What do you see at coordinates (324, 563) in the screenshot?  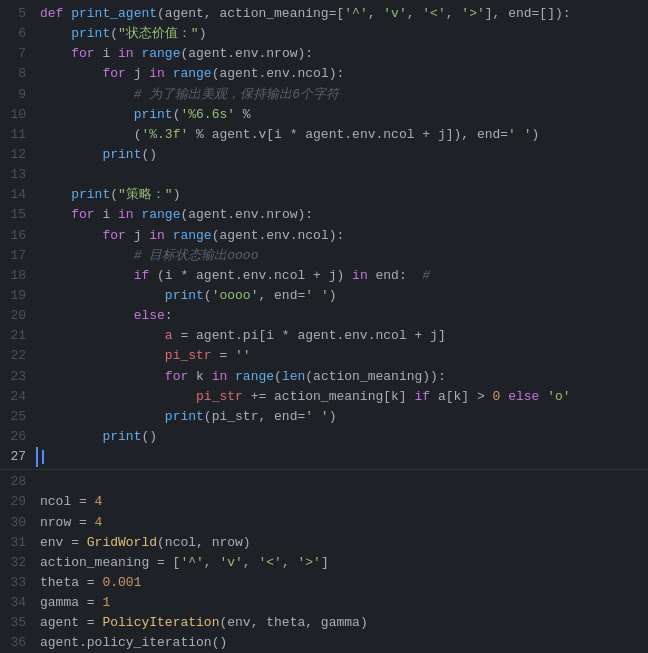 I see `code-line-32: 32action_meaning = ['^', 'v', '<', '>']` at bounding box center [324, 563].